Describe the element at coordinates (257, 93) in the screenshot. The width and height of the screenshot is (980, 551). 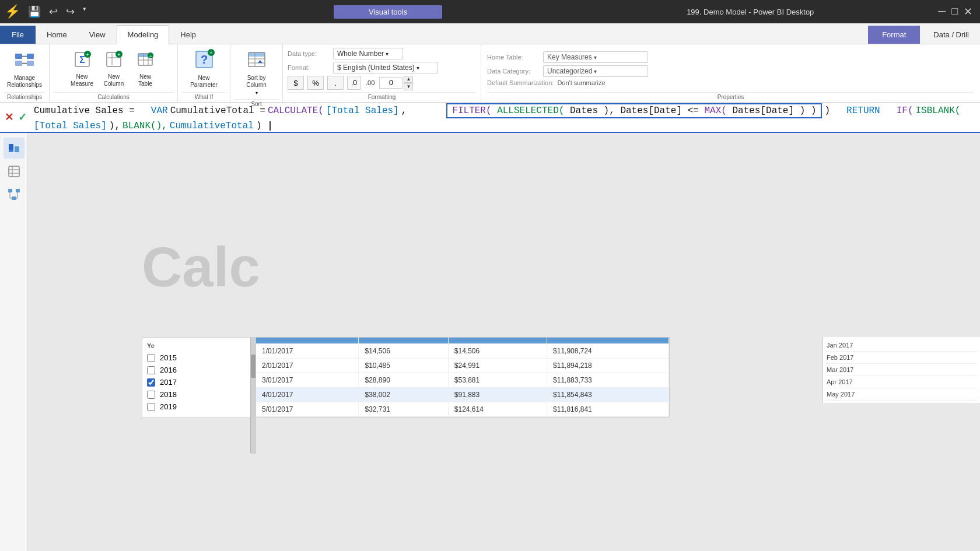
I see `sort-dropdown-arrow: ▾` at that location.